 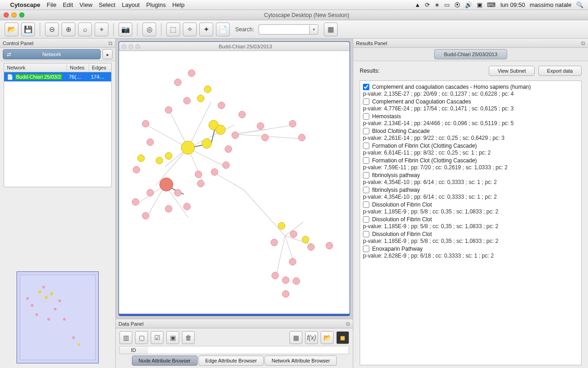 I want to click on nv-close-icon, so click(x=124, y=46).